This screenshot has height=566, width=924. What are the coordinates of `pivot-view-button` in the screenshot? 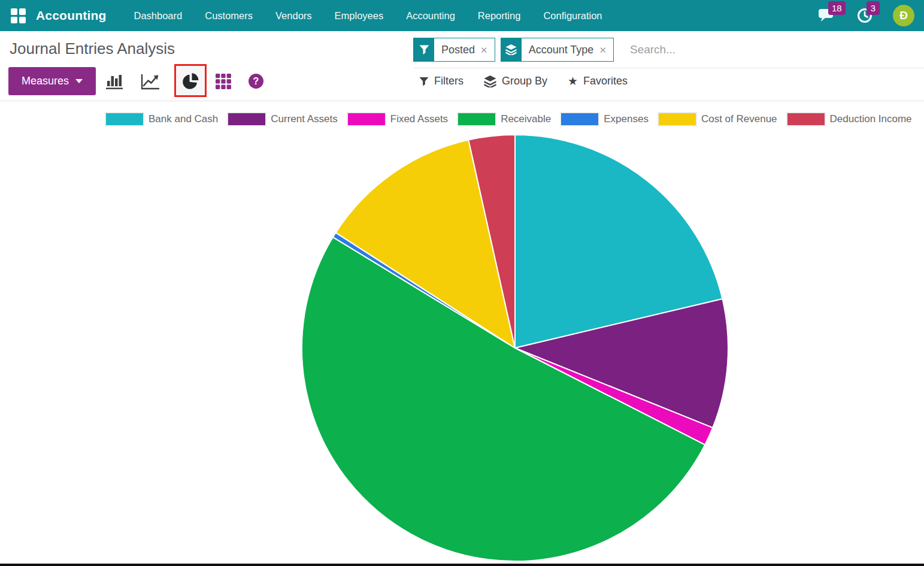 It's located at (223, 81).